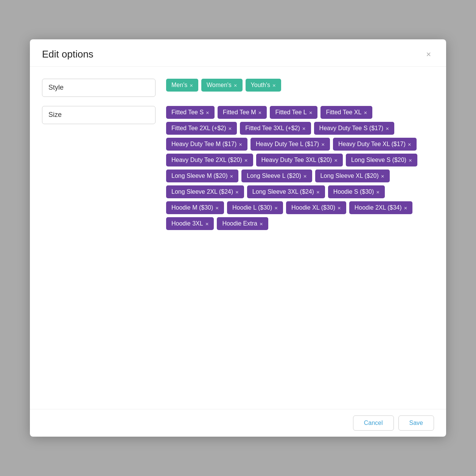 The image size is (476, 476). Describe the element at coordinates (222, 85) in the screenshot. I see `tag-womens: Women's×` at that location.